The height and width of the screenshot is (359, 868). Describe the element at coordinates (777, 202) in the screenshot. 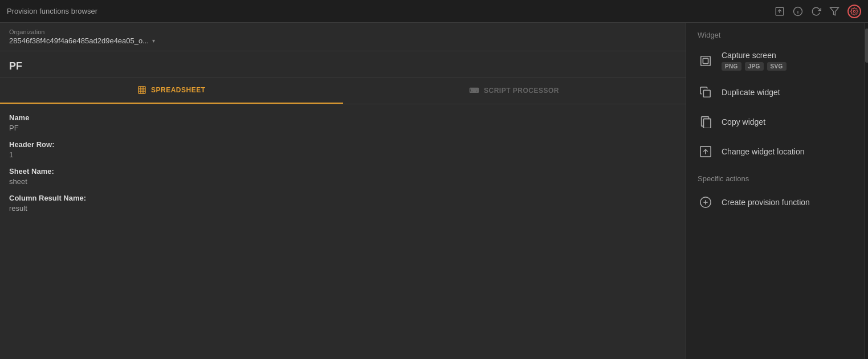

I see `menu-item-create-provision: Create provision function` at that location.